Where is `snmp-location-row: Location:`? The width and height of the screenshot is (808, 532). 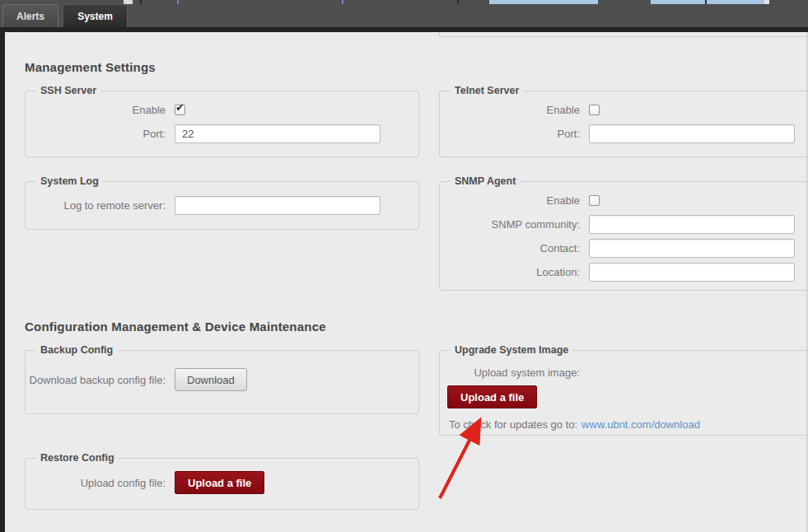
snmp-location-row: Location: is located at coordinates (624, 272).